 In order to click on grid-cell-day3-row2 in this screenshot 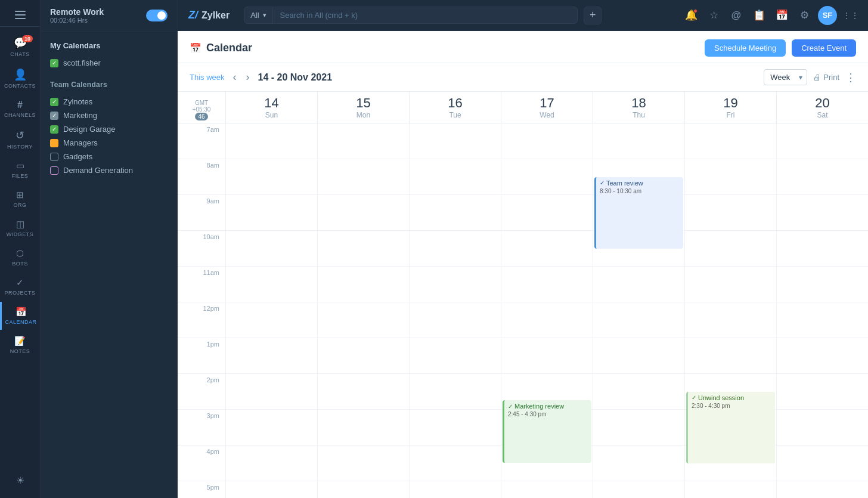, I will do `click(547, 213)`.